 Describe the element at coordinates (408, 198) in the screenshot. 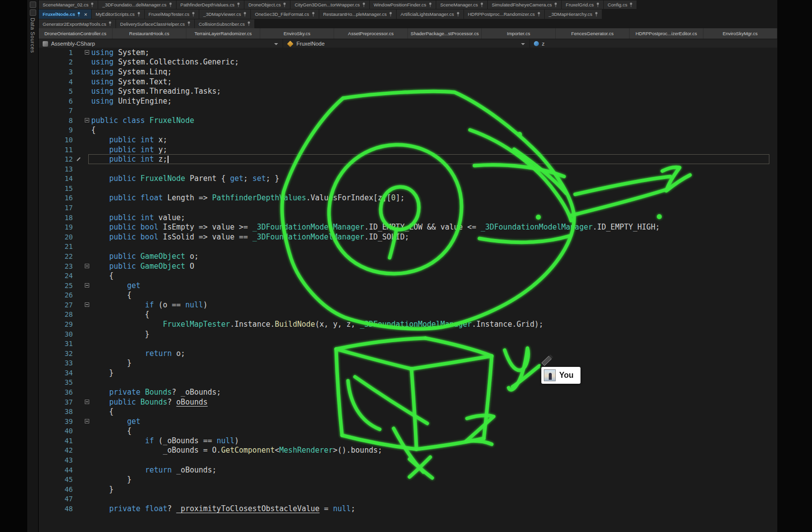

I see `code-line-16: 16 public float Length => PathfinderDept…` at that location.